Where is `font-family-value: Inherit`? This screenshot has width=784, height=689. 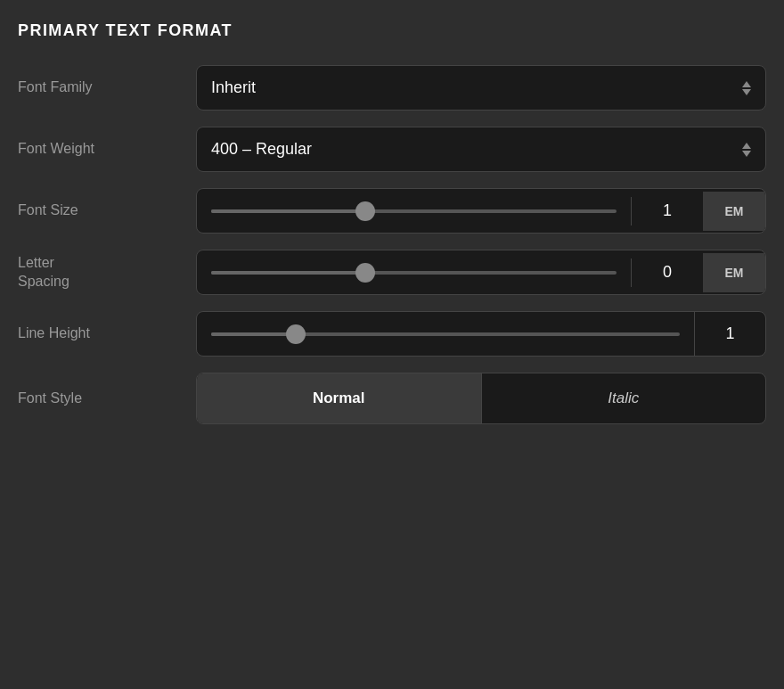 font-family-value: Inherit is located at coordinates (233, 87).